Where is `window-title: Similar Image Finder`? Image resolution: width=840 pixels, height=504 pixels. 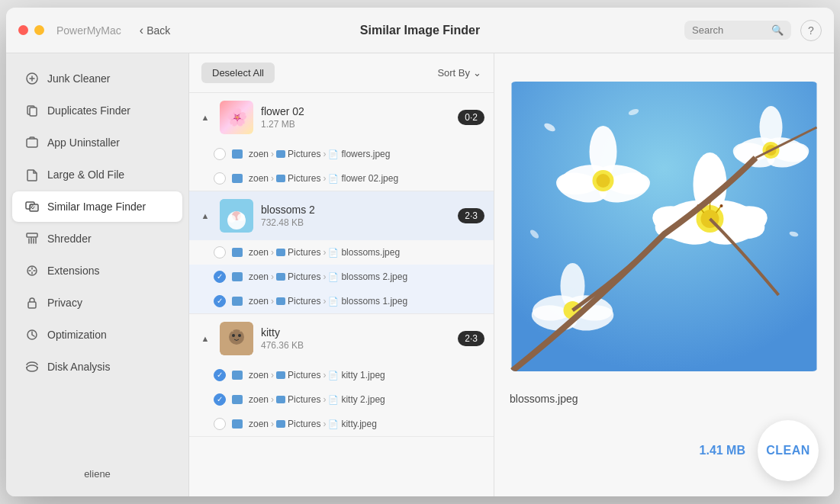
window-title: Similar Image Finder is located at coordinates (420, 30).